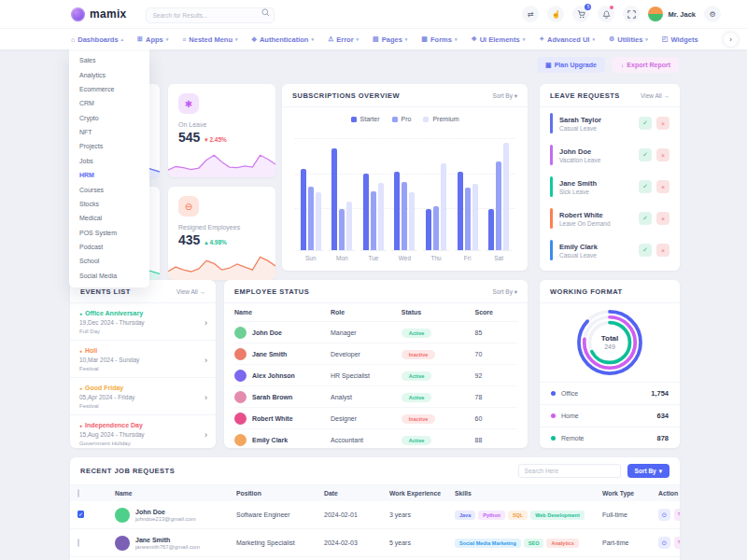 This screenshot has width=747, height=560. Describe the element at coordinates (628, 39) in the screenshot. I see `nav-item-utilities: ⚙Utilities▾` at that location.